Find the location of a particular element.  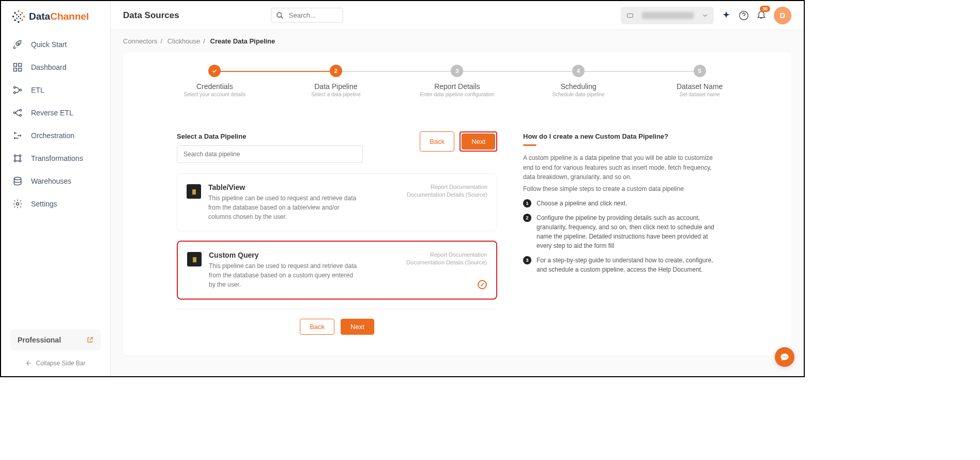

breadcrumb: Connectors/ Clickhouse/ Create Data Pipe… is located at coordinates (457, 41).